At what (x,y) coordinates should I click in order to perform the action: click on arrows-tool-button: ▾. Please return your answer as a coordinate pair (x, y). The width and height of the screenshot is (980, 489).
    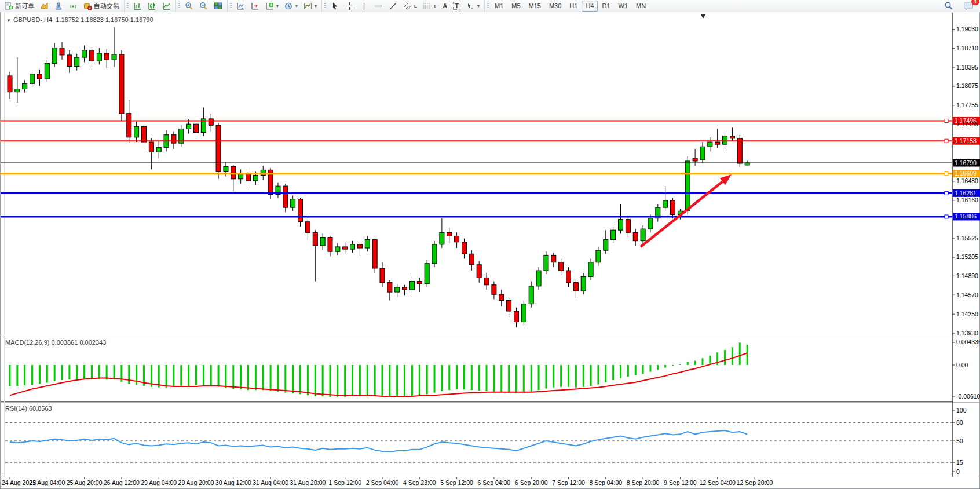
    Looking at the image, I should click on (473, 6).